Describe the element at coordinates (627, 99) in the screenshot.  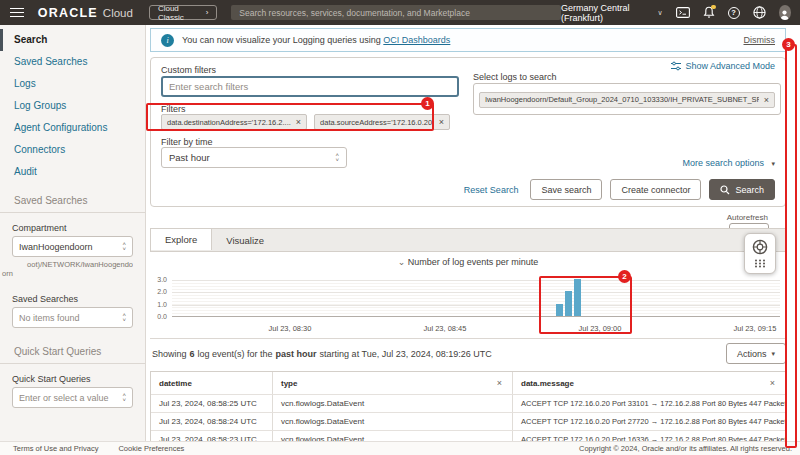
I see `select-logs-field: IwanHoogendoorn/Default_Group_2024_0710_…` at that location.